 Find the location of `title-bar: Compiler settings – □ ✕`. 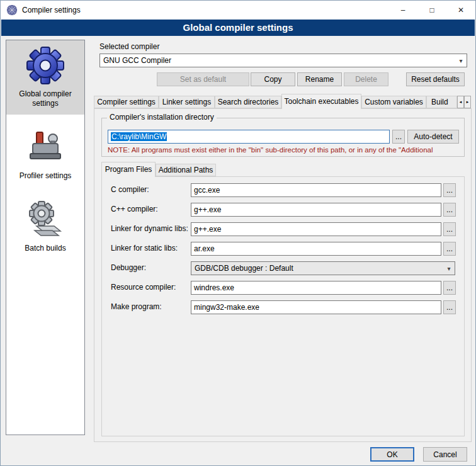

title-bar: Compiler settings – □ ✕ is located at coordinates (238, 10).